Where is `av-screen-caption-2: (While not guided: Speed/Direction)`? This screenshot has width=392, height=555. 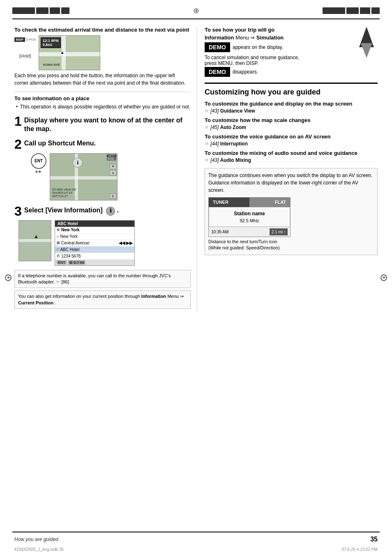 av-screen-caption-2: (While not guided: Speed/Direction) is located at coordinates (291, 248).